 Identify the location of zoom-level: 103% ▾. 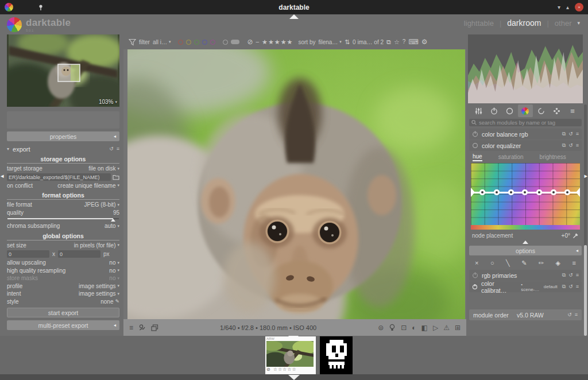
(108, 102).